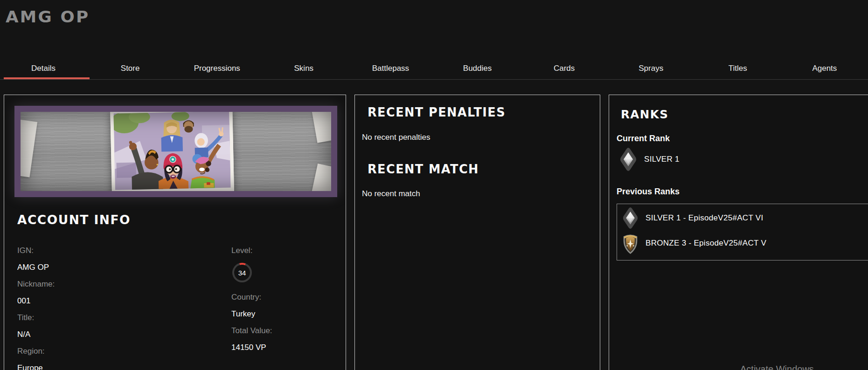  What do you see at coordinates (651, 65) in the screenshot?
I see `tab-sprays: Sprays` at bounding box center [651, 65].